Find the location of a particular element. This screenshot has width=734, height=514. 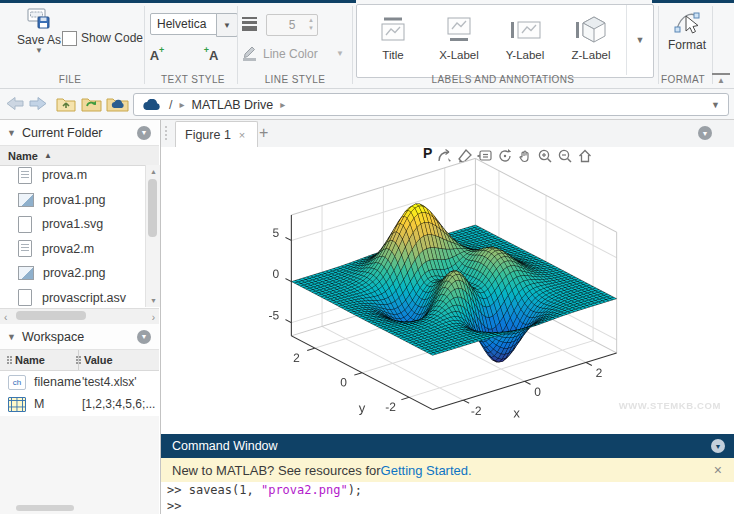

format-button: Format is located at coordinates (687, 30).